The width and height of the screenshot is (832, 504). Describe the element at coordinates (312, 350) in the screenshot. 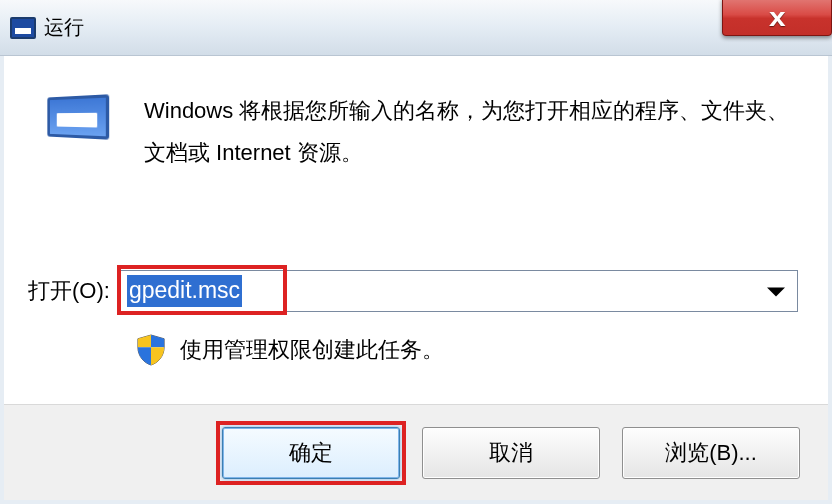

I see `admin-note-text: 使用管理权限创建此任务。` at that location.